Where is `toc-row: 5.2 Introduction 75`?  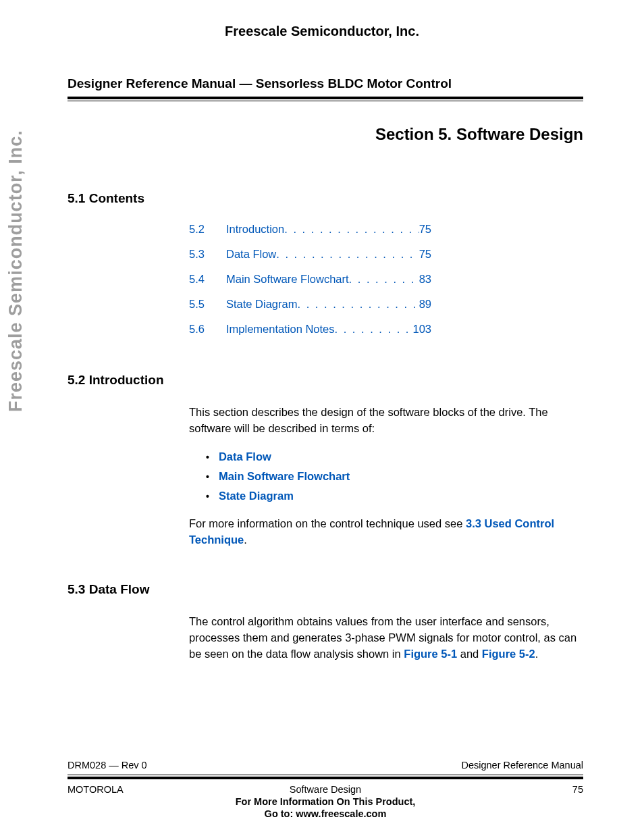 toc-row: 5.2 Introduction 75 is located at coordinates (386, 230).